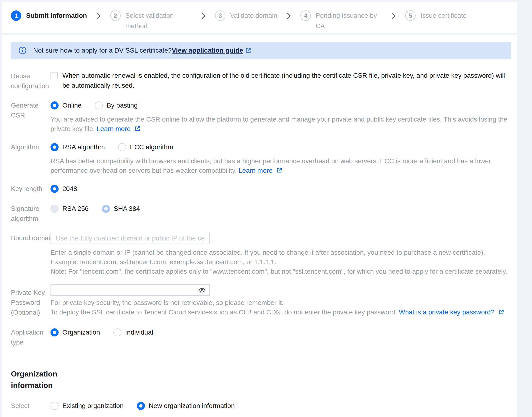 Image resolution: width=532 pixels, height=417 pixels. Describe the element at coordinates (260, 117) in the screenshot. I see `row-generate-csr: Generate CSR Online By pasting You are a…` at that location.